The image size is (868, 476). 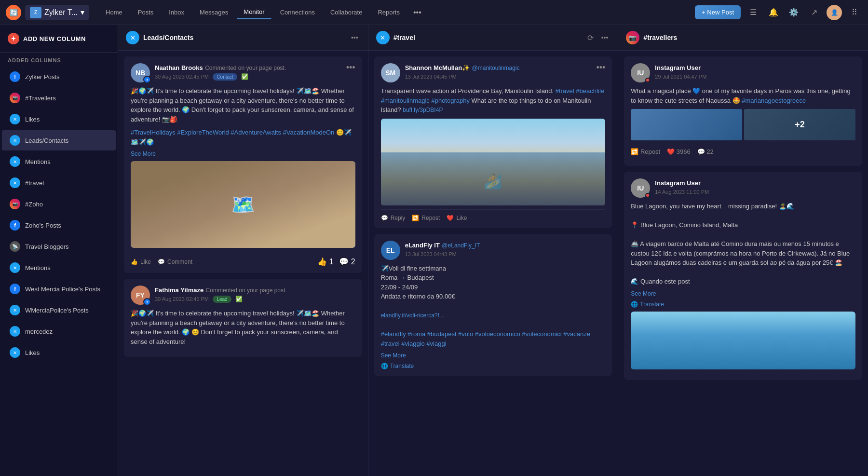 What do you see at coordinates (755, 72) in the screenshot?
I see `post-meta: Instagram User 29 Jul 2021 04:47 PM` at bounding box center [755, 72].